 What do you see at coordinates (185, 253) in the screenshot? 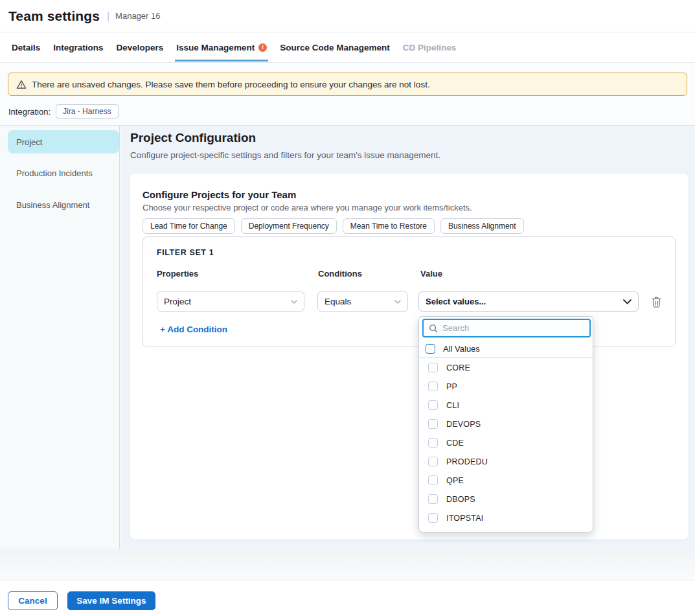
I see `filter-set-title: FILTER SET 1` at bounding box center [185, 253].